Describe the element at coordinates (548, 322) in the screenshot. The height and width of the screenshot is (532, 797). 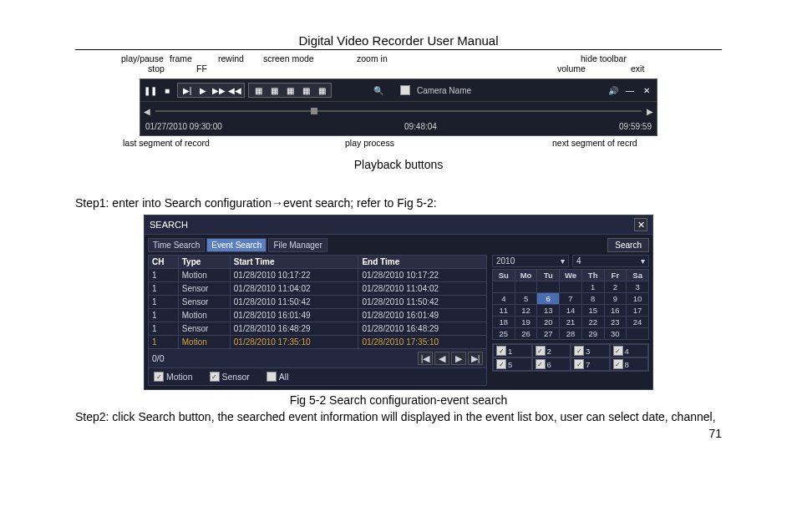
I see `calendar-day: 20` at that location.